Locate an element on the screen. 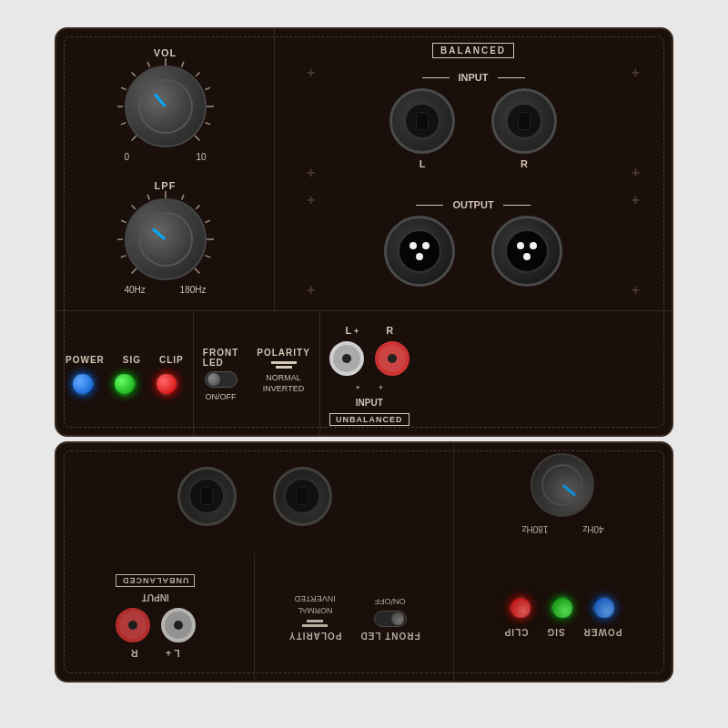  reflected-polarity-group: POLARITY NORMALINVERTED is located at coordinates (315, 617).